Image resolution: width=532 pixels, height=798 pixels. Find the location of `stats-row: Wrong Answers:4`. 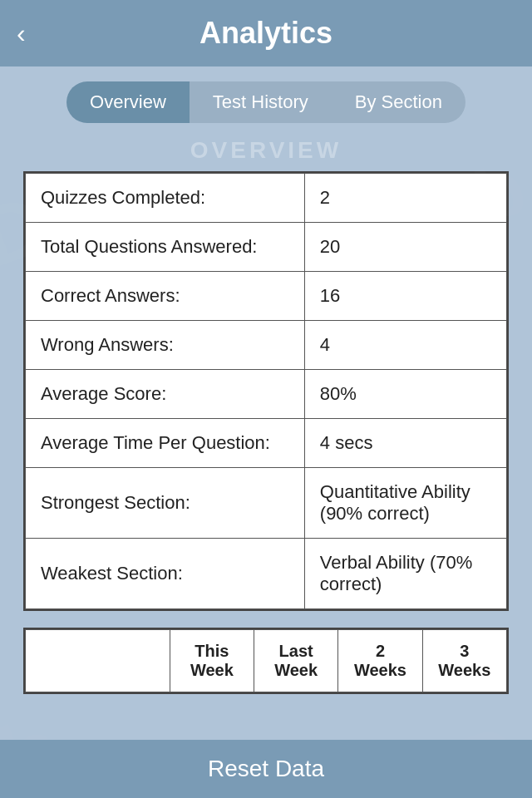

stats-row: Wrong Answers:4 is located at coordinates (266, 346).